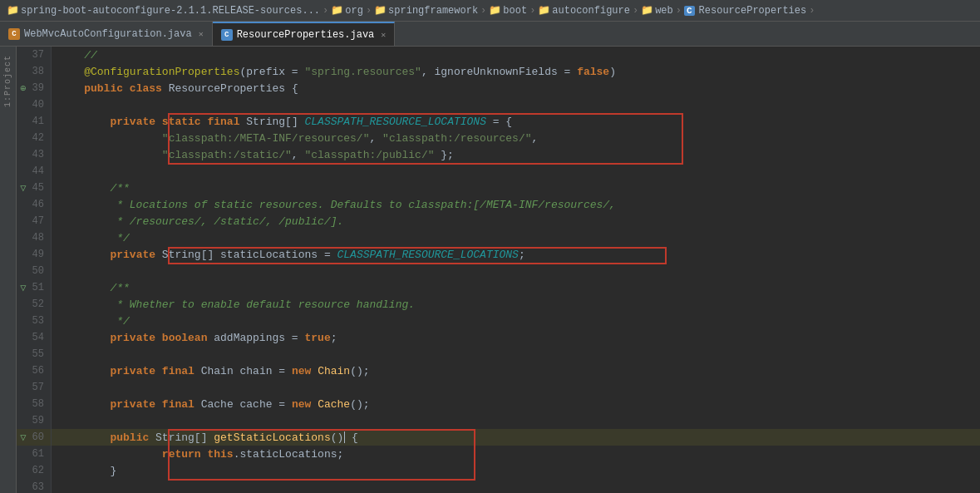  I want to click on tabs-bar: C WebMvcAutoConfiguration.java ✕ C Resou…, so click(490, 34).